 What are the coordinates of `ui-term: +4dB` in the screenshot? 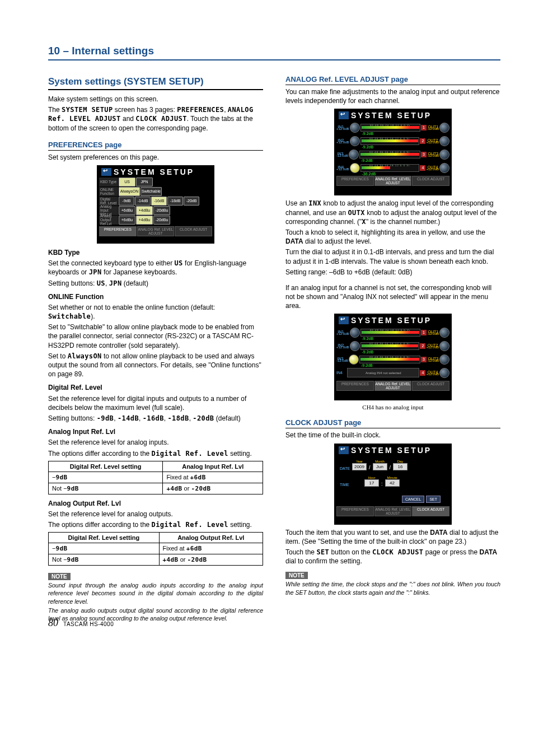 It's located at (174, 488).